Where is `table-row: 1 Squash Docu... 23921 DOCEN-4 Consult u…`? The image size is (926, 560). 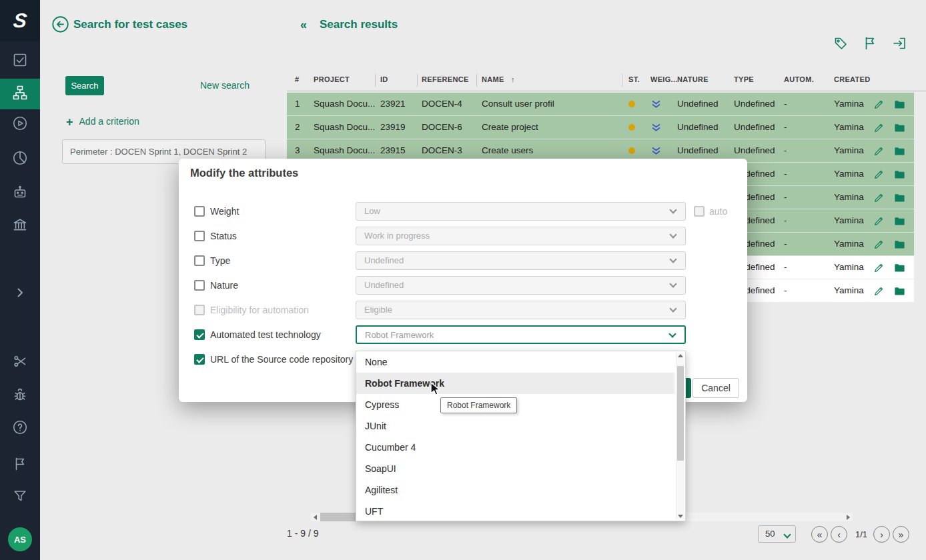 table-row: 1 Squash Docu... 23921 DOCEN-4 Consult u… is located at coordinates (600, 104).